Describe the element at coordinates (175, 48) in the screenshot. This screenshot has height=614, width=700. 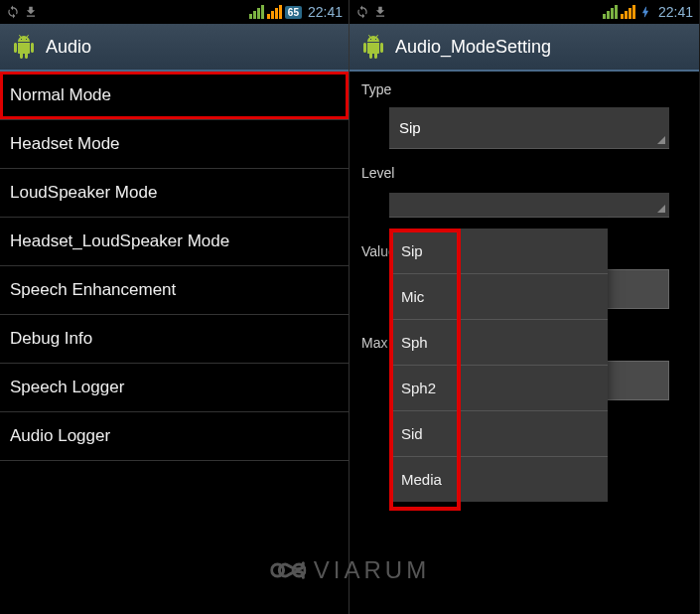
I see `title-bar-left: Audio` at that location.